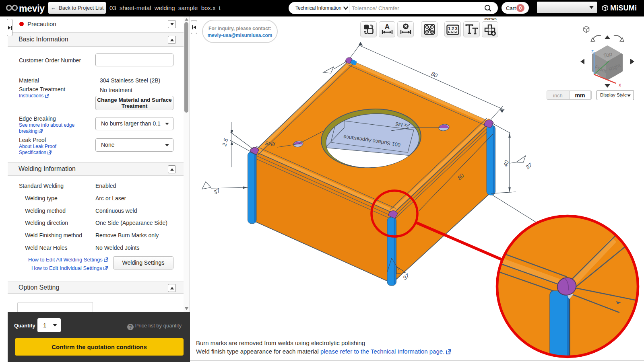  I want to click on svg-text: A, so click(387, 27).